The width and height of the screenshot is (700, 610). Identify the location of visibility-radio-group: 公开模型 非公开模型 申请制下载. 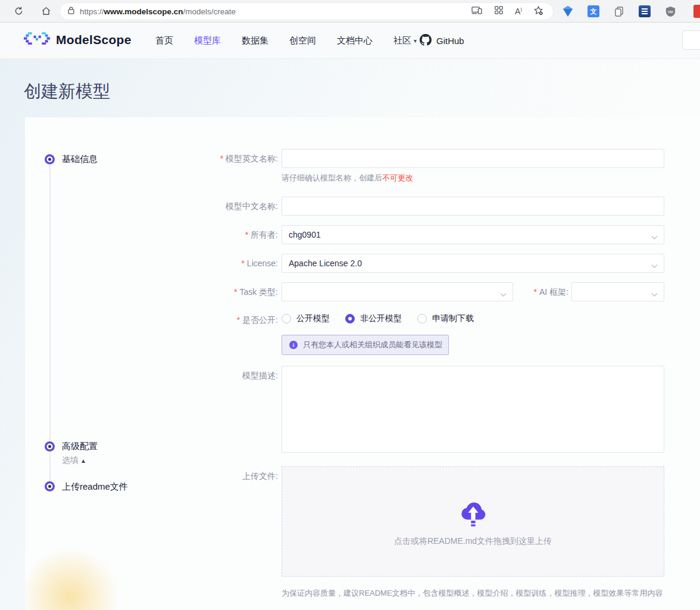
(377, 319).